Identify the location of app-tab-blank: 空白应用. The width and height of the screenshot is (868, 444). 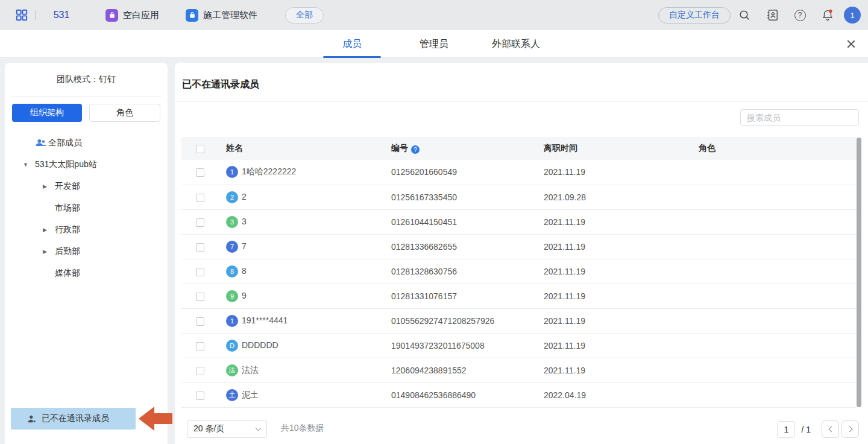
(133, 16).